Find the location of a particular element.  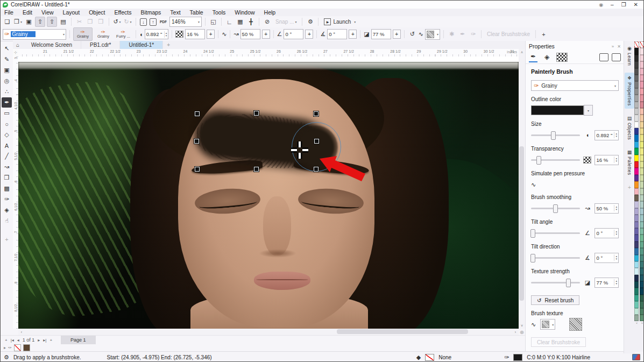

pen-pressure-toggle-icon: ∿ is located at coordinates (534, 184).